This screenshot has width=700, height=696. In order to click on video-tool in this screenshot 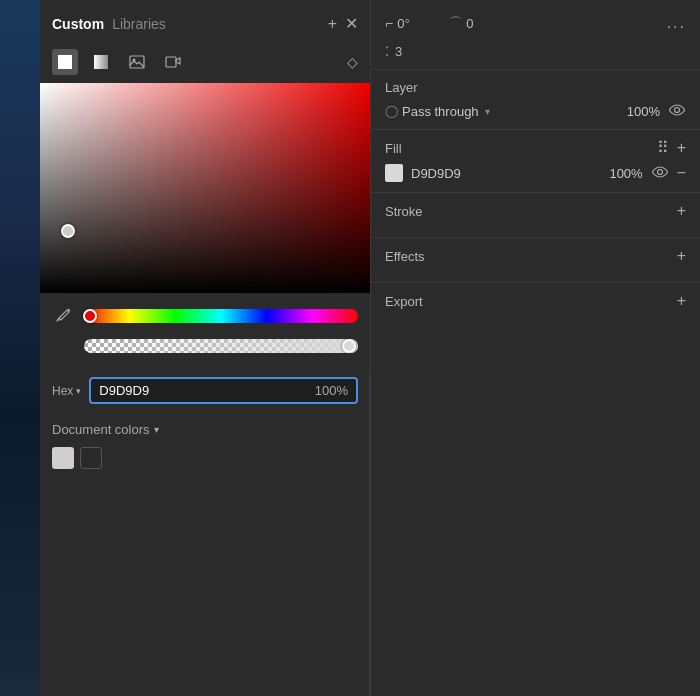, I will do `click(173, 62)`.